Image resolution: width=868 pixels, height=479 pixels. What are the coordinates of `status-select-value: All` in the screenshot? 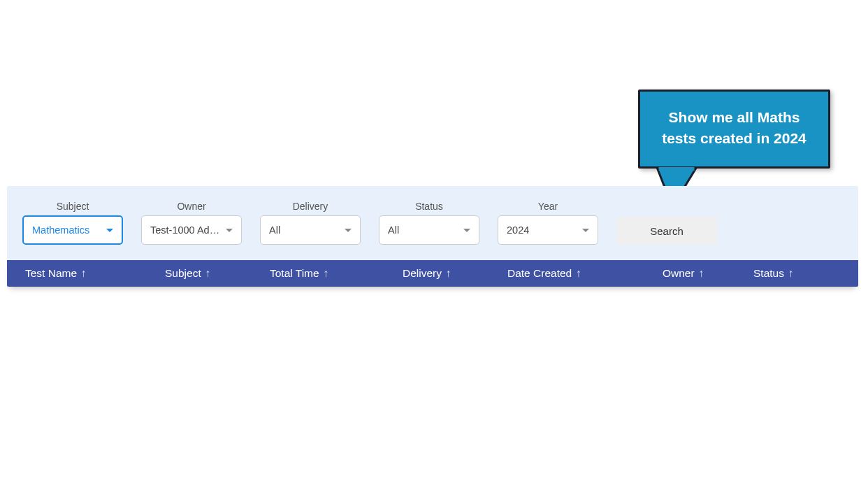 It's located at (393, 230).